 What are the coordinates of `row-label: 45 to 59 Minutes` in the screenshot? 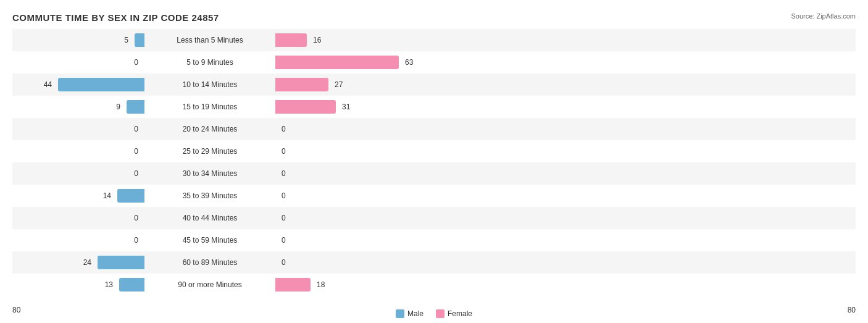 It's located at (210, 240).